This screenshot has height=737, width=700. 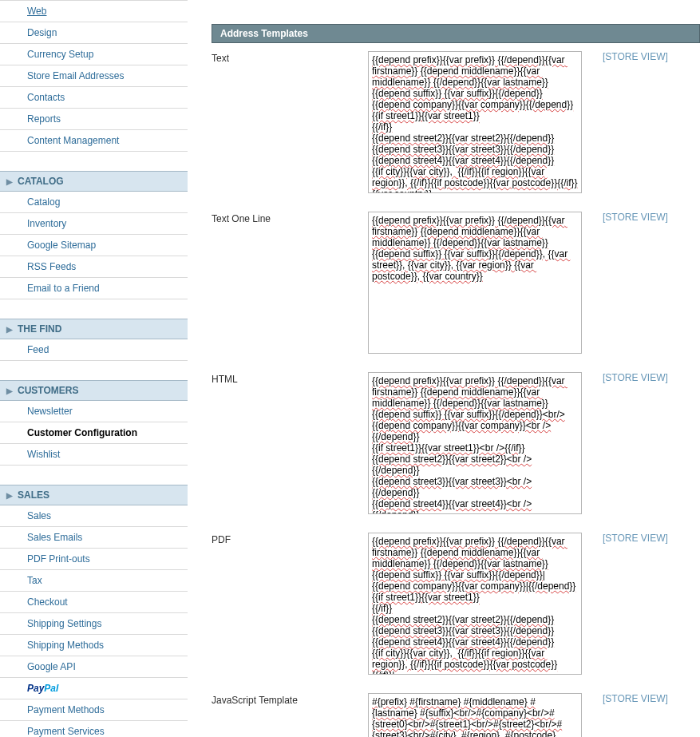 What do you see at coordinates (94, 34) in the screenshot?
I see `sidebar-item-design: Design` at bounding box center [94, 34].